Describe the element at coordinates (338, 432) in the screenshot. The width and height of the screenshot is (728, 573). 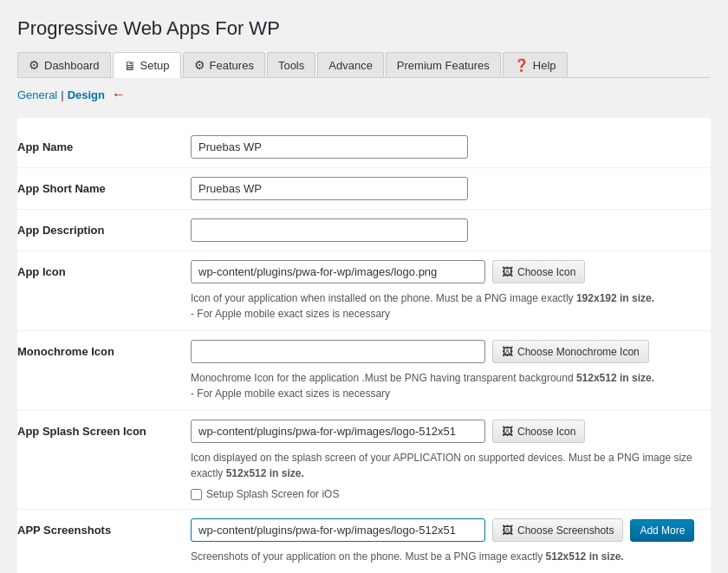
I see `splash-screen-icon-input` at that location.